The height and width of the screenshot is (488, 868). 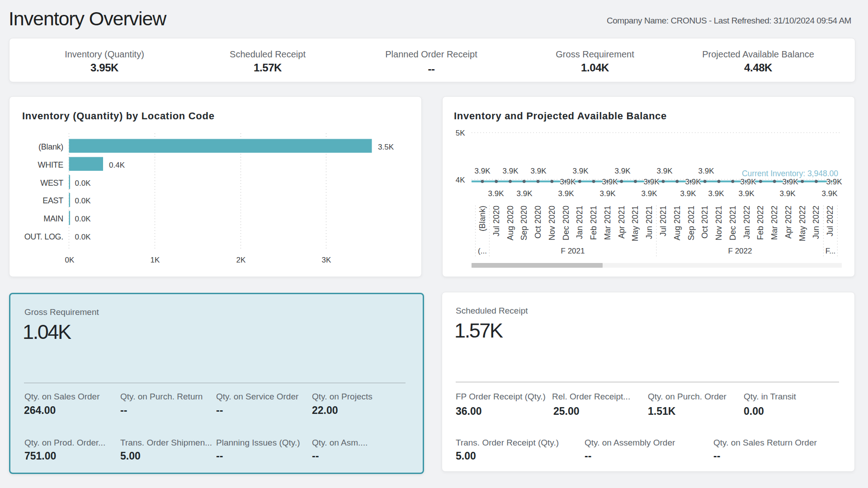 What do you see at coordinates (117, 165) in the screenshot?
I see `svg-text: 0.4K` at bounding box center [117, 165].